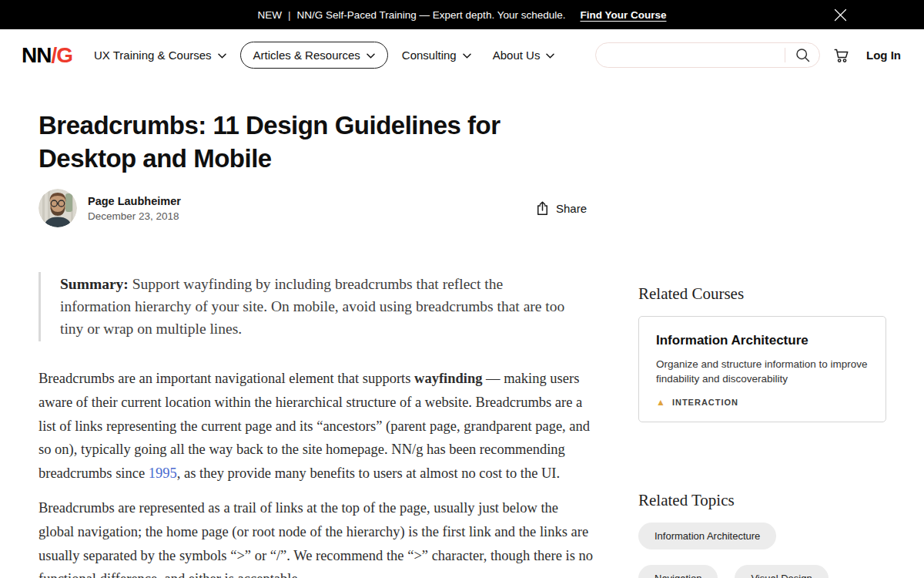  Describe the element at coordinates (884, 55) in the screenshot. I see `login-link: Log In` at that location.